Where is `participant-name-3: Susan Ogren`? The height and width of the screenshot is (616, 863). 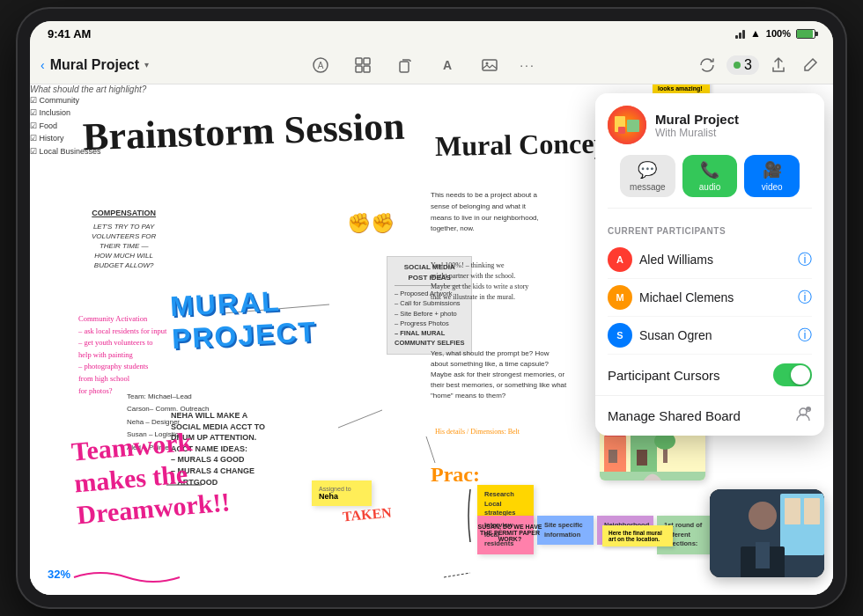 participant-name-3: Susan Ogren is located at coordinates (676, 335).